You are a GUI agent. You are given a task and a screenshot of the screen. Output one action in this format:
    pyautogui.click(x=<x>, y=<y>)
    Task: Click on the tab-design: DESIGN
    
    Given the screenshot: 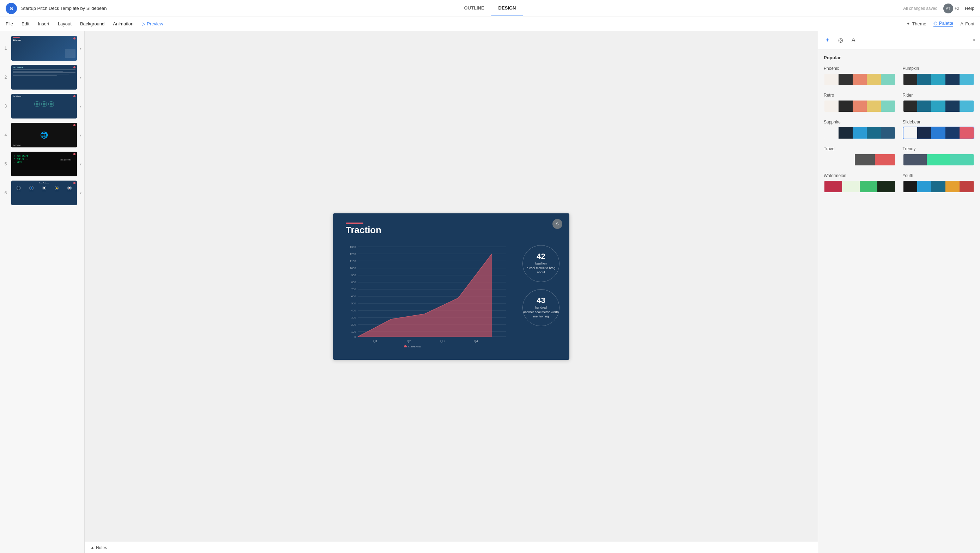 What is the action you would take?
    pyautogui.click(x=508, y=8)
    